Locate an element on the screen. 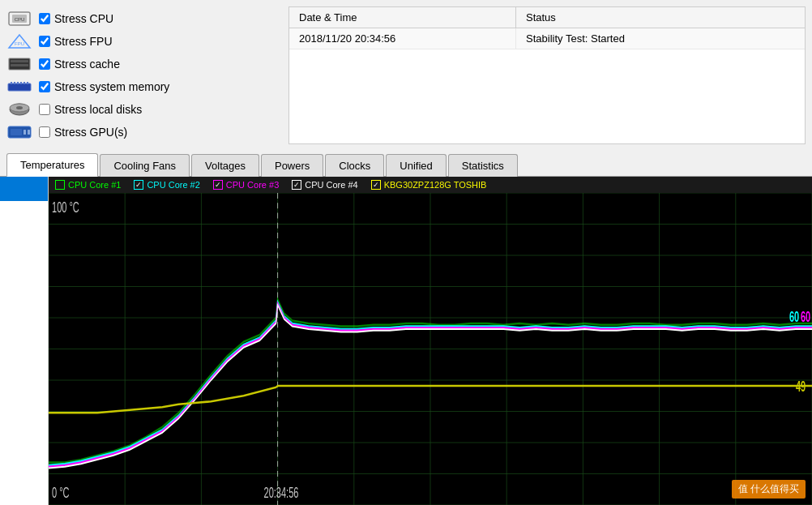 The width and height of the screenshot is (812, 505). svg-text: 100 °C is located at coordinates (66, 208).